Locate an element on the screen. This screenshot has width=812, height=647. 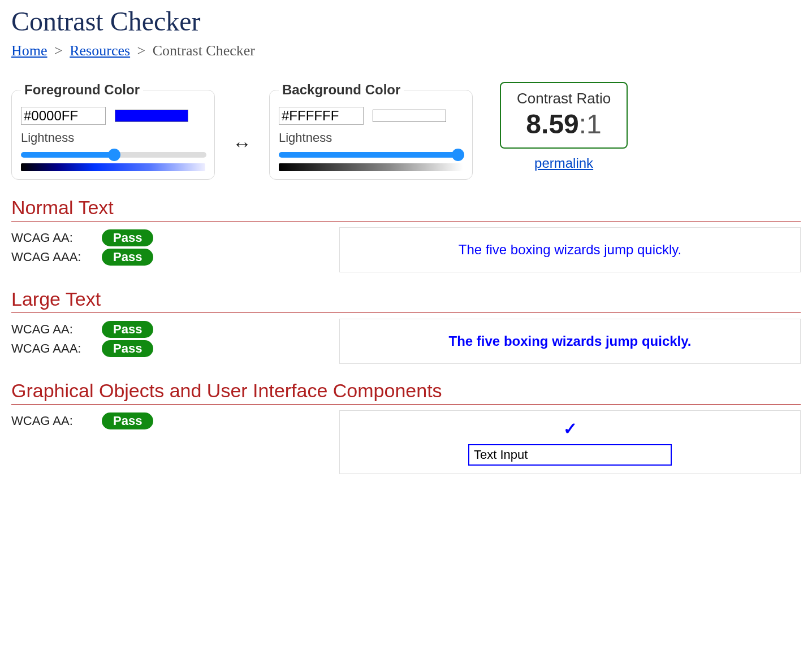
normal-aa-label: WCAG AA: is located at coordinates (57, 238).